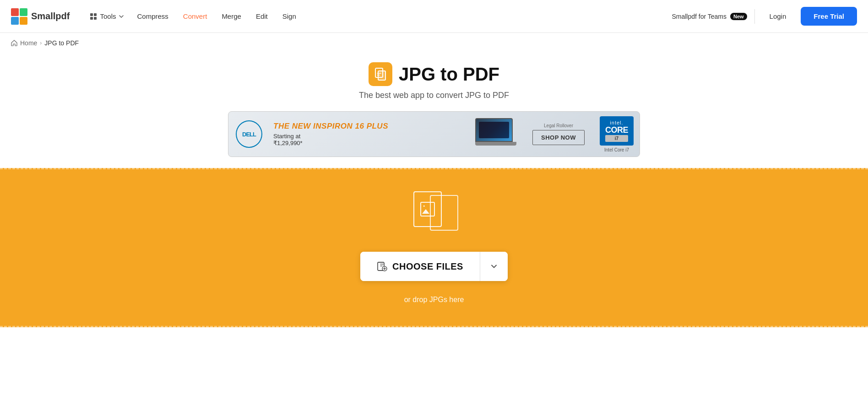 Image resolution: width=868 pixels, height=395 pixels. I want to click on teams-label: Smallpdf for Teams, so click(699, 16).